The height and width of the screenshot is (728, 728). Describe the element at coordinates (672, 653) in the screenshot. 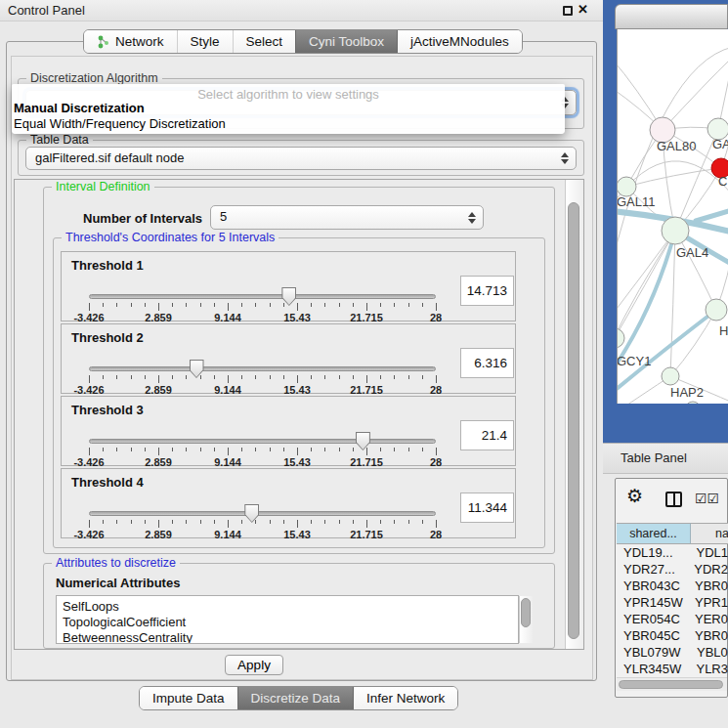

I see `table-row: YBL079WYBL0` at that location.